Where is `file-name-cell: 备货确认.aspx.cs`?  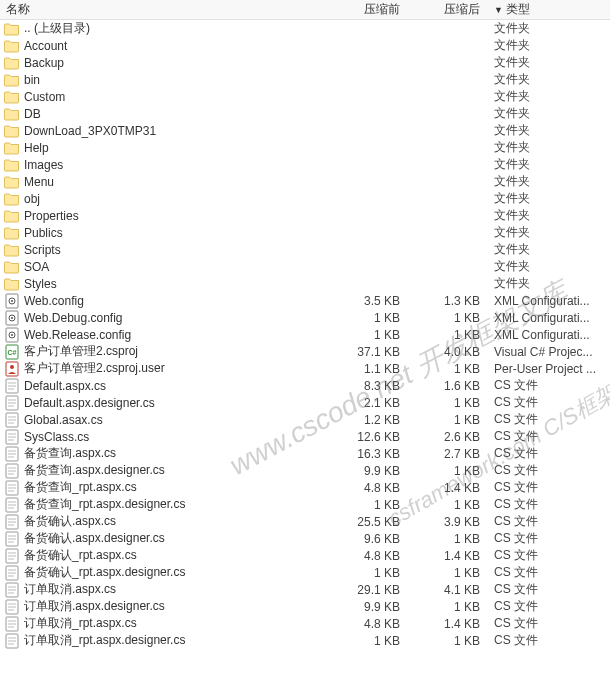 file-name-cell: 备货确认.aspx.cs is located at coordinates (165, 522).